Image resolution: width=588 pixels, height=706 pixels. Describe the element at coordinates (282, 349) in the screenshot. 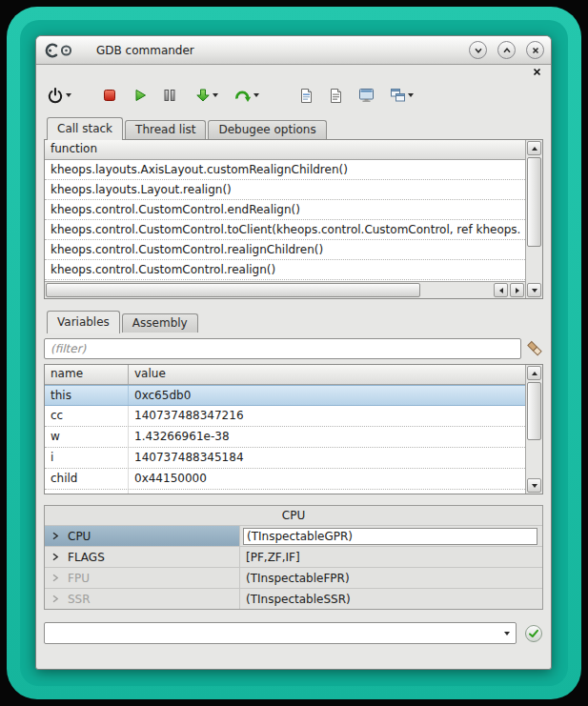

I see `filter-input` at that location.